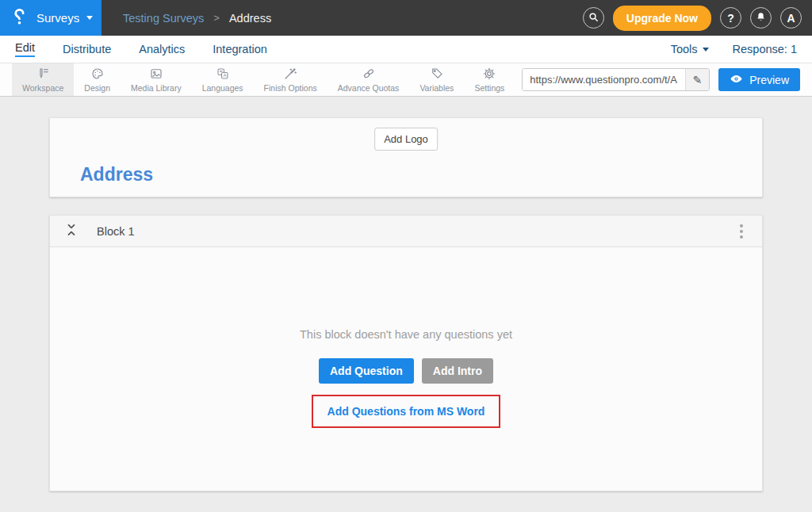  Describe the element at coordinates (251, 18) in the screenshot. I see `breadcrumb-current: Address` at that location.